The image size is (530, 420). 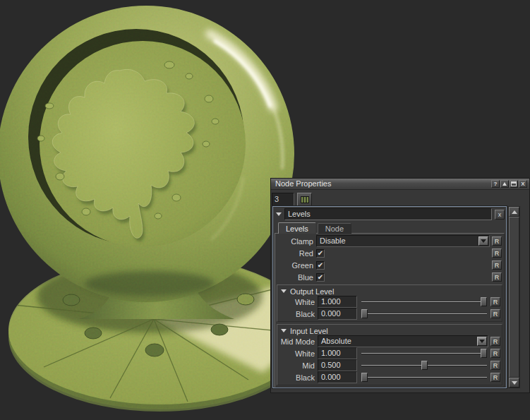 What do you see at coordinates (312, 292) in the screenshot?
I see `output-level-title: Output Level` at bounding box center [312, 292].